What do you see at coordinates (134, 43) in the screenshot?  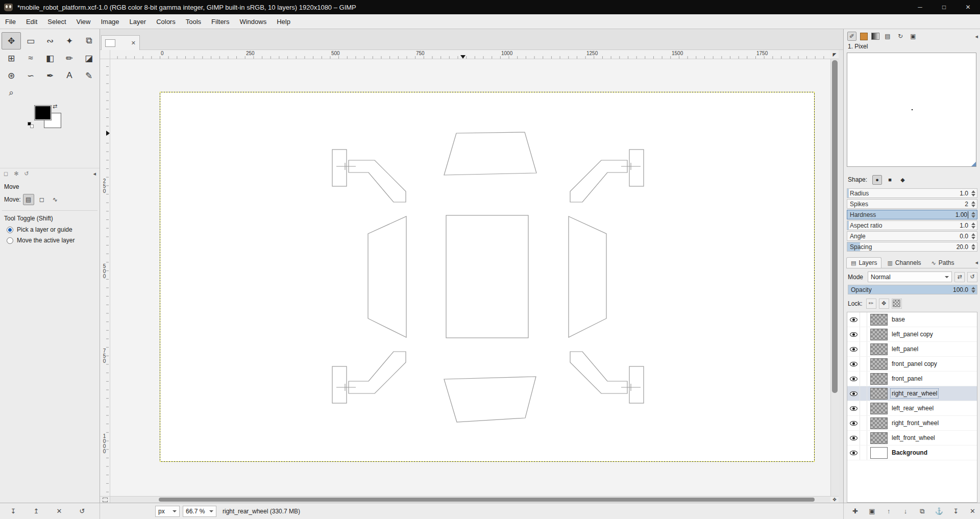 I see `image-tab-close-icon: ✕` at bounding box center [134, 43].